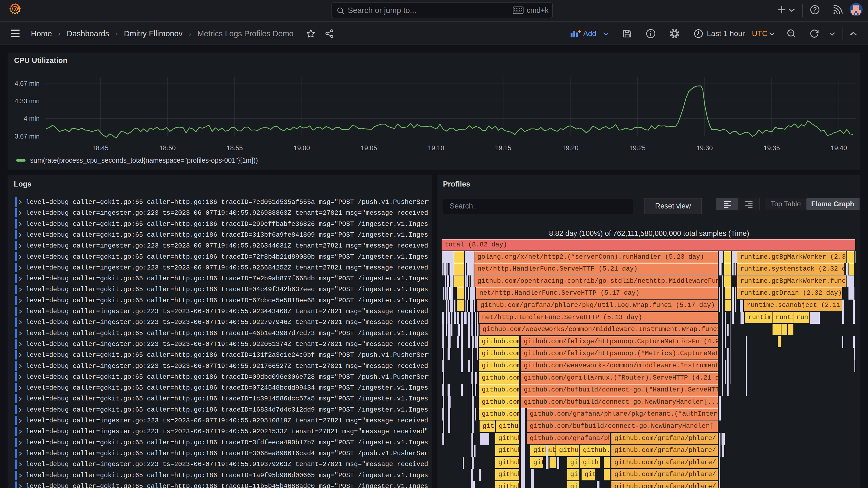 This screenshot has width=868, height=488. What do you see at coordinates (167, 148) in the screenshot?
I see `svg-text: 18:50` at bounding box center [167, 148].